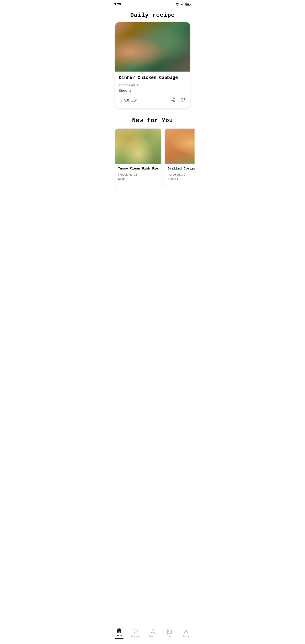 This screenshot has height=644, width=305. What do you see at coordinates (181, 169) in the screenshot?
I see `recipe-card-name: Grilled Coriander Prawn Kebabs` at bounding box center [181, 169].